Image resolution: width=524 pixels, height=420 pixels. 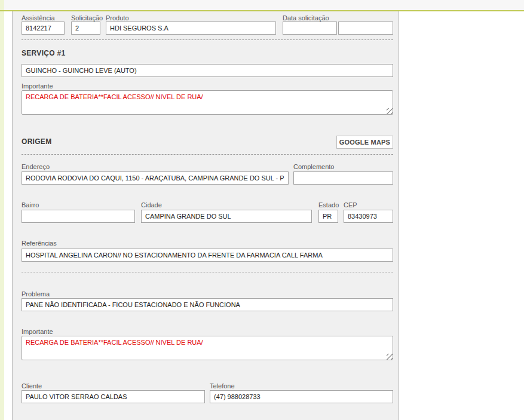 What do you see at coordinates (155, 178) in the screenshot?
I see `endereco-input` at bounding box center [155, 178].